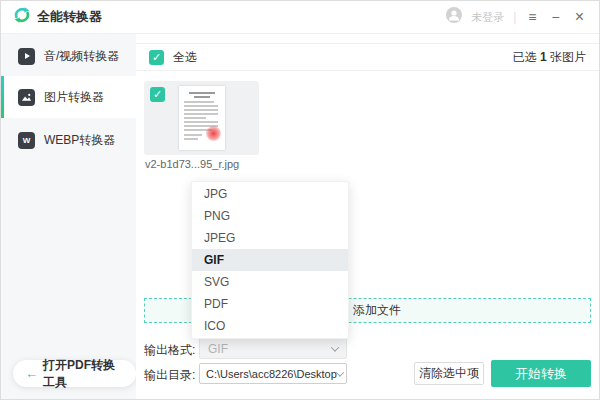 The width and height of the screenshot is (600, 400). I want to click on menu-icon: ≡, so click(532, 17).